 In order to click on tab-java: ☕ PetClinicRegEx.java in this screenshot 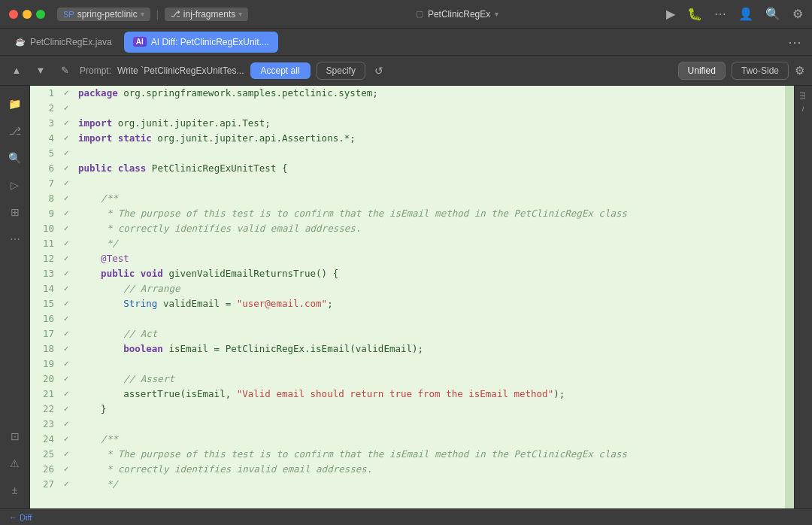, I will do `click(63, 42)`.